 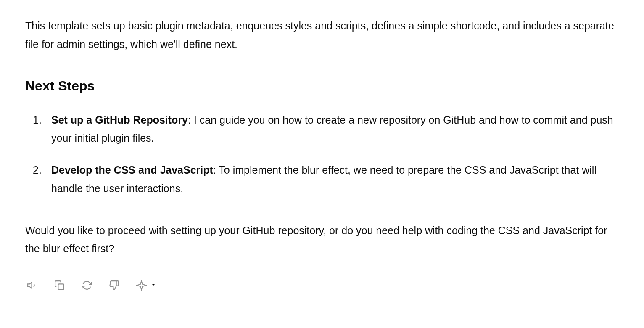 I want to click on speaker-icon, so click(x=32, y=286).